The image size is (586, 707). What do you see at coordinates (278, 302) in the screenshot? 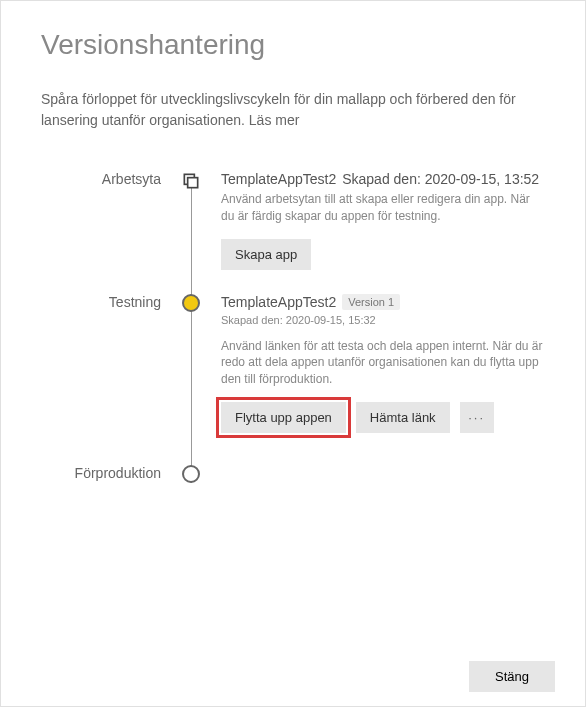
I see `testing-app-name: TemplateAppTest2` at bounding box center [278, 302].